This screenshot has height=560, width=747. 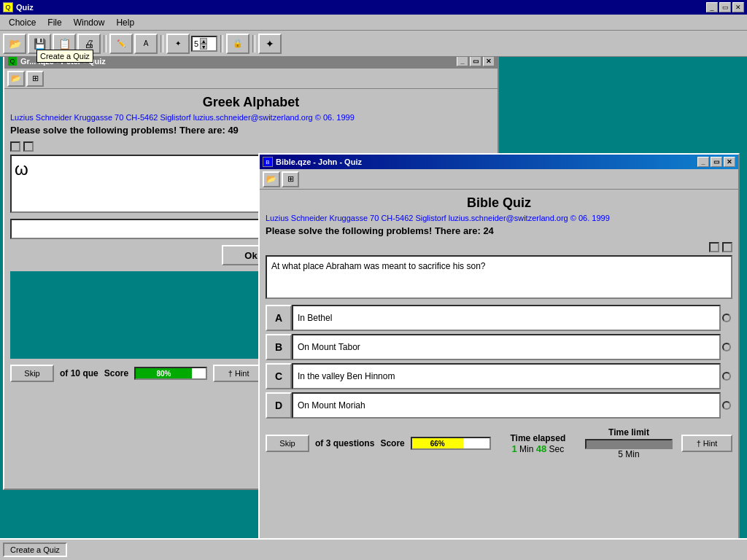 I want to click on bible-titlebar: B Bible.qze - John - Quiz _ ▭ ✕, so click(x=499, y=162).